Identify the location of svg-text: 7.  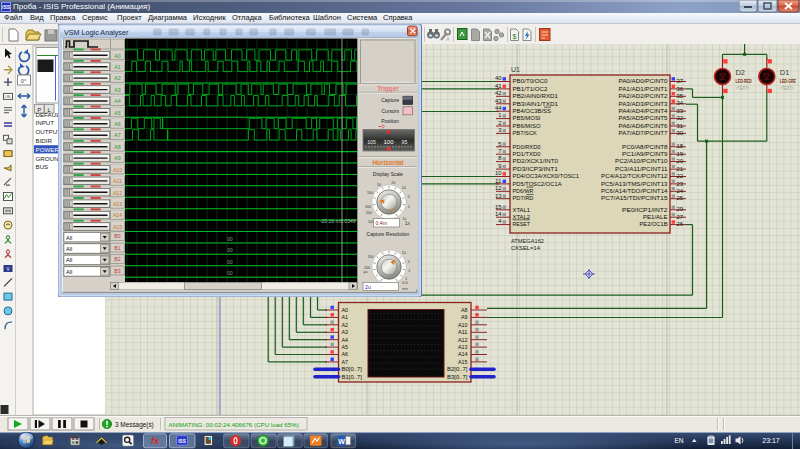
(500, 151).